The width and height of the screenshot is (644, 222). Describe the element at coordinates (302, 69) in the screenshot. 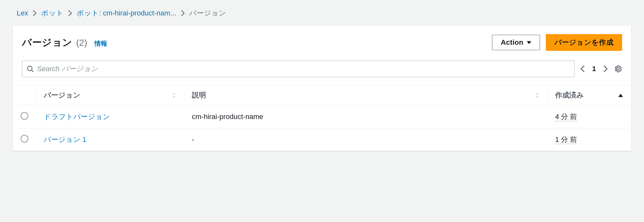

I see `search-input` at that location.